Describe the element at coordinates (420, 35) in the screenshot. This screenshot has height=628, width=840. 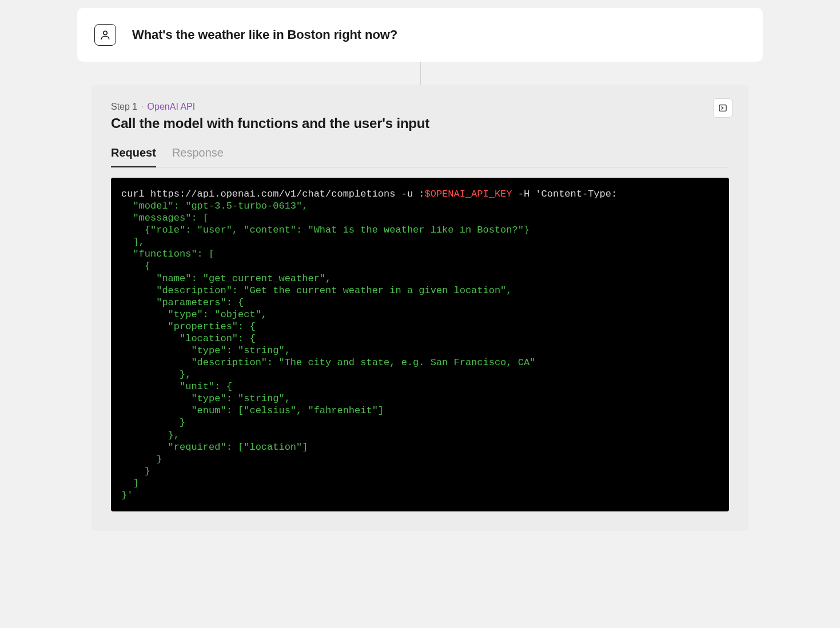
I see `user-message-card: What's the weather like in Boston right …` at that location.